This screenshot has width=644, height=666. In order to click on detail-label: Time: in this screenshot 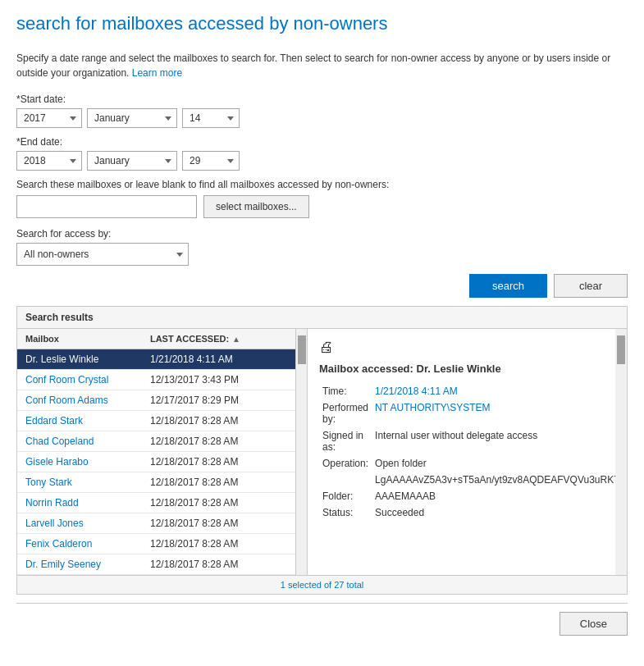, I will do `click(345, 391)`.